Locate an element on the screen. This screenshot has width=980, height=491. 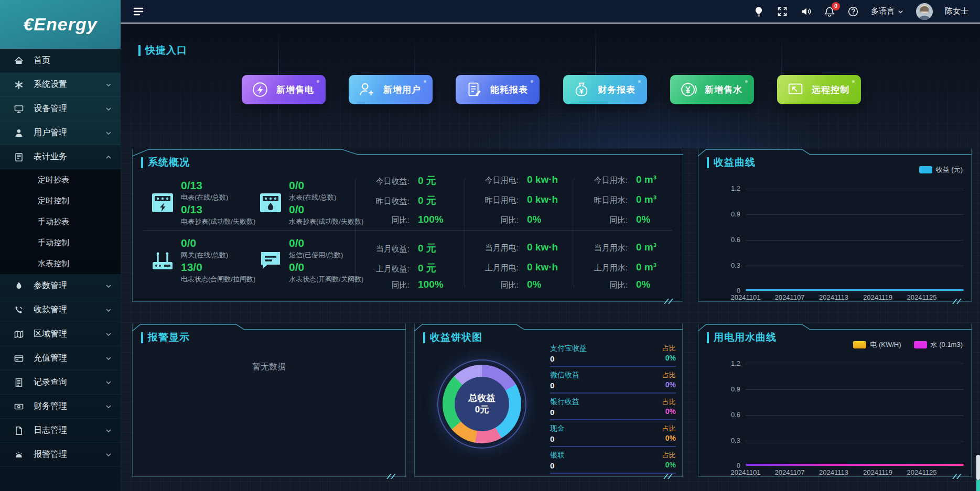
remote-control-button: 远程控制 is located at coordinates (819, 90).